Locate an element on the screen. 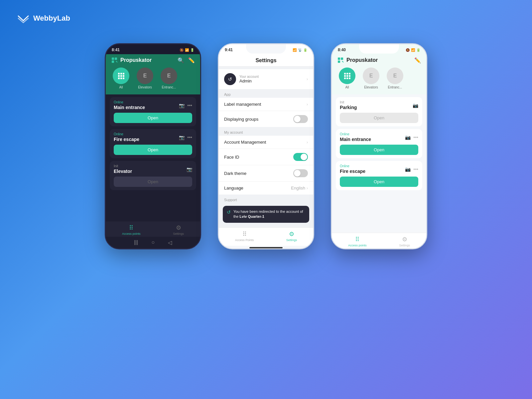 Image resolution: width=532 pixels, height=399 pixels. phone1-card1-left: Online Main entrance is located at coordinates (129, 105).